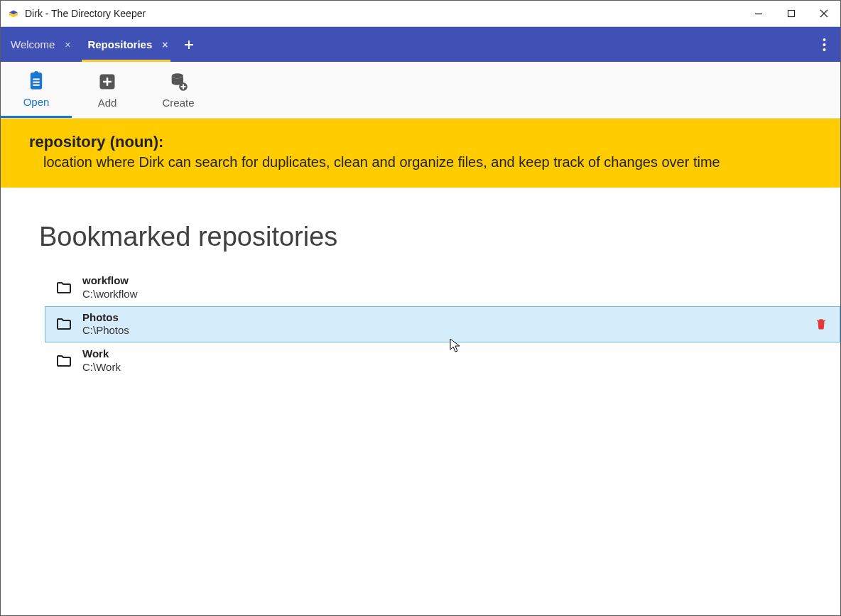 Image resolution: width=841 pixels, height=616 pixels. Describe the element at coordinates (791, 13) in the screenshot. I see `maximize-button` at that location.